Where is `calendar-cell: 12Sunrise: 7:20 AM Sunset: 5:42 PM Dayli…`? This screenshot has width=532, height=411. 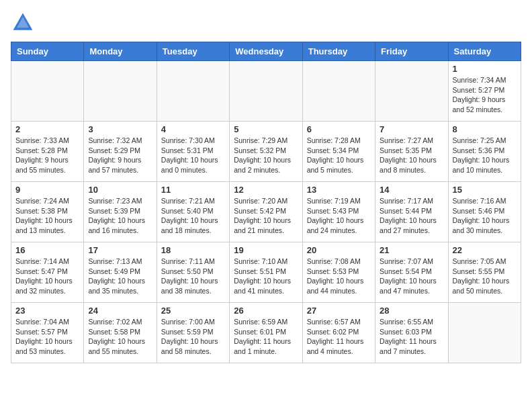
calendar-cell: 12Sunrise: 7:20 AM Sunset: 5:42 PM Dayli… is located at coordinates (266, 212).